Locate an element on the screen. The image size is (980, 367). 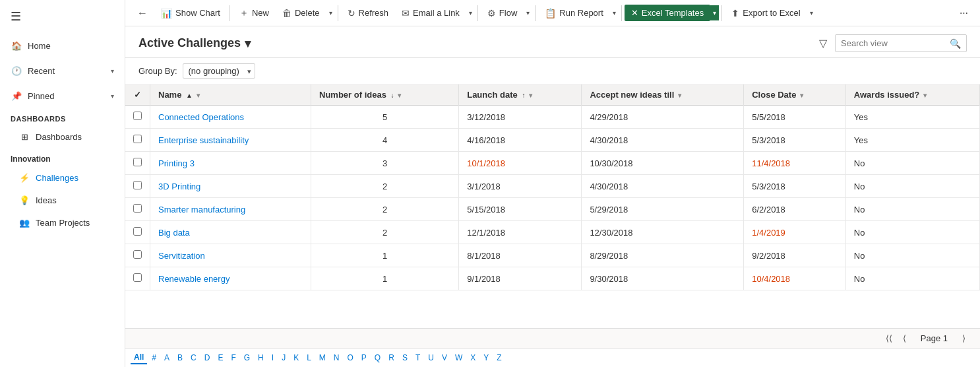
num-ideas-filter-icon: ▾ is located at coordinates (400, 95).